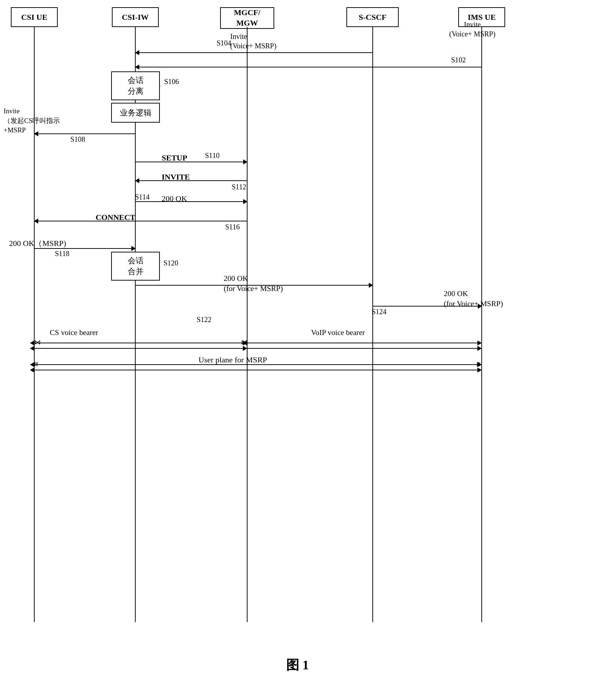 The image size is (595, 700). I want to click on label-s120: S120, so click(171, 263).